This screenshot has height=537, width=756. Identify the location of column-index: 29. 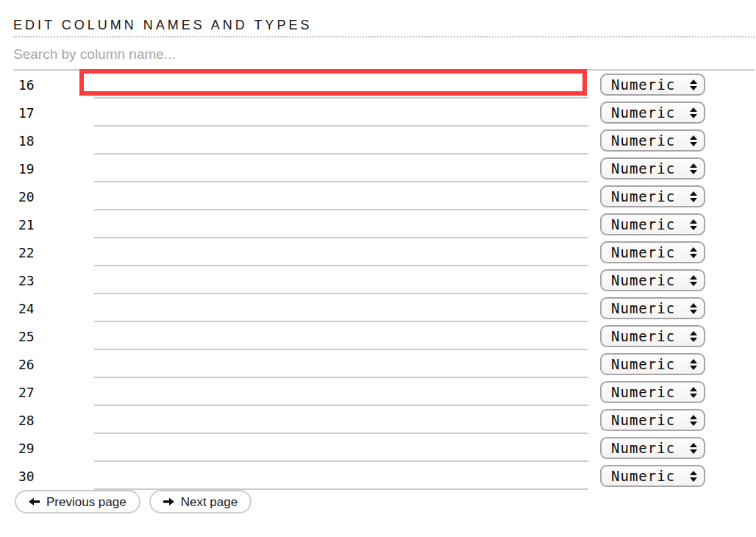
(54, 449).